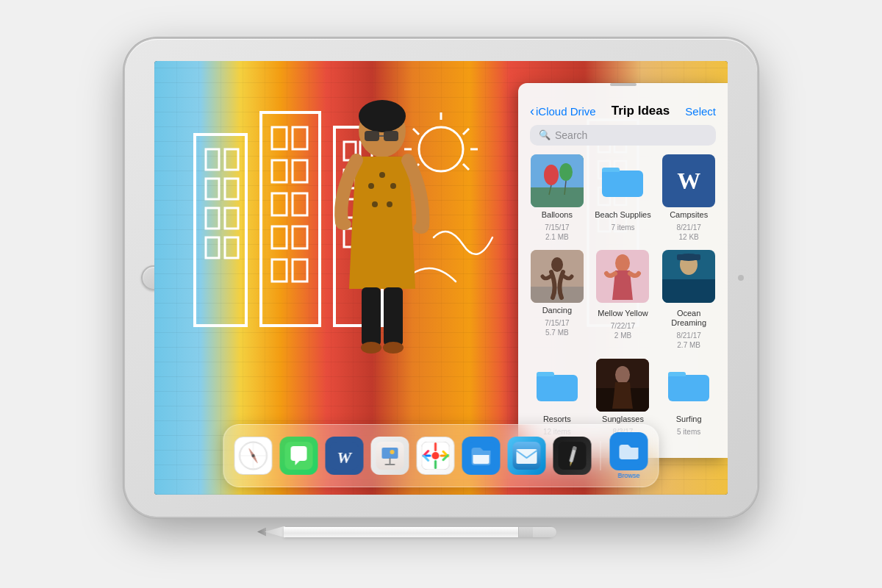 This screenshot has height=588, width=882. What do you see at coordinates (623, 419) in the screenshot?
I see `file-name-sunglasses: Sunglasses` at bounding box center [623, 419].